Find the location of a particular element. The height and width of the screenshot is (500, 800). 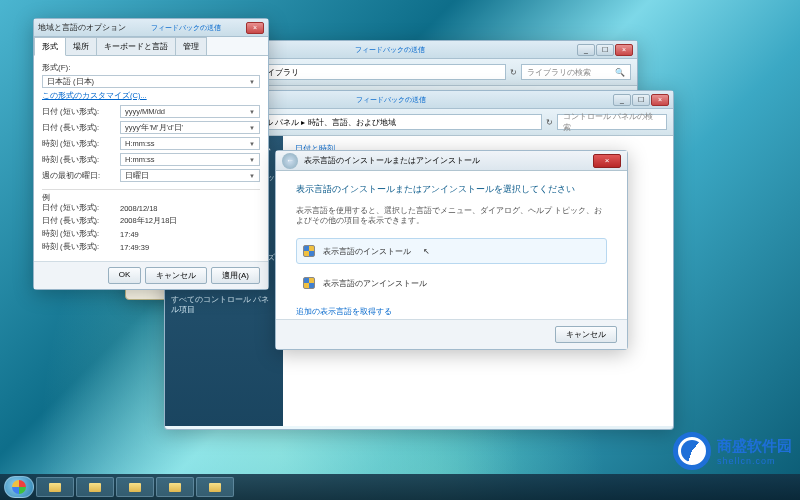

window-title: 地域と言語のオプション is located at coordinates (82, 28).